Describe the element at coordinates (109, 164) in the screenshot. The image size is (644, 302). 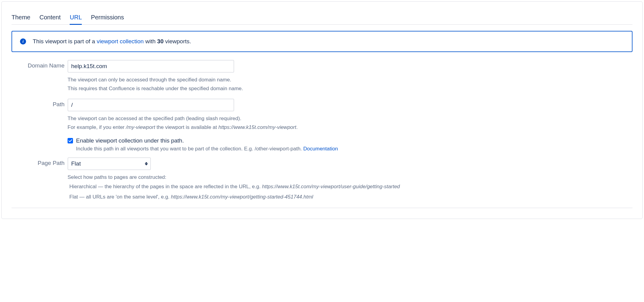
I see `pagepath-select` at that location.